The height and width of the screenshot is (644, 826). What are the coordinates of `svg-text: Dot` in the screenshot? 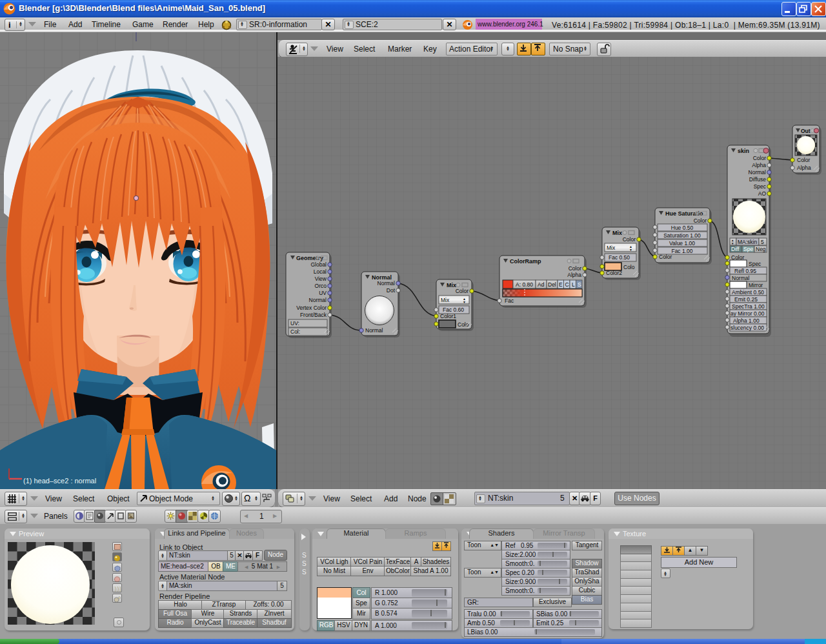 It's located at (391, 290).